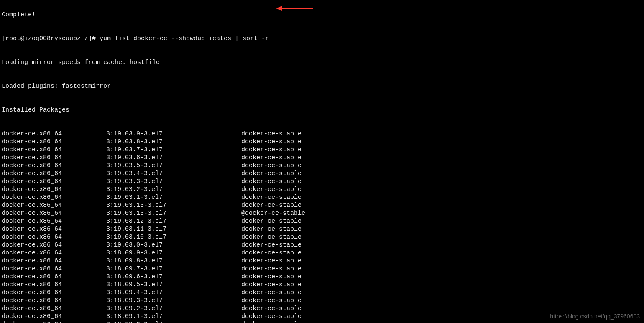 This screenshot has height=323, width=644. What do you see at coordinates (322, 134) in the screenshot?
I see `package-row: docker-ce.x86_643:19.03.9-3.el7docker-ce…` at bounding box center [322, 134].